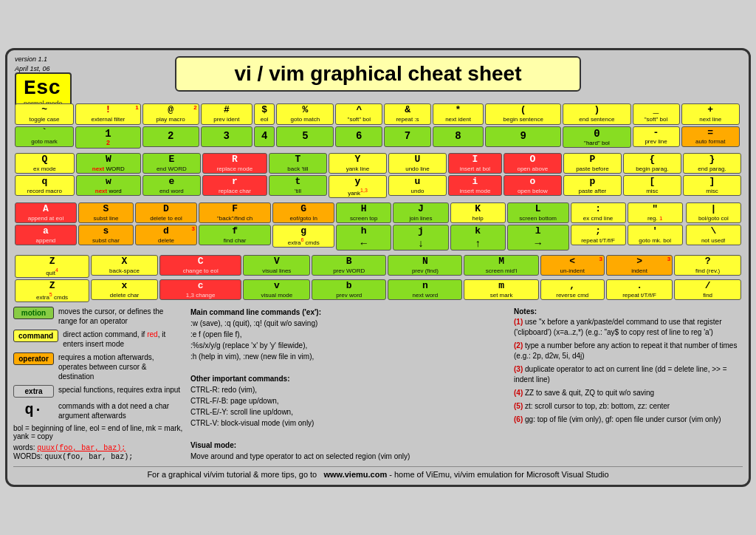 Image resolution: width=756 pixels, height=535 pixels. I want to click on other-cmd-4: CTRL-V: block-visual mode (vim only), so click(348, 423).